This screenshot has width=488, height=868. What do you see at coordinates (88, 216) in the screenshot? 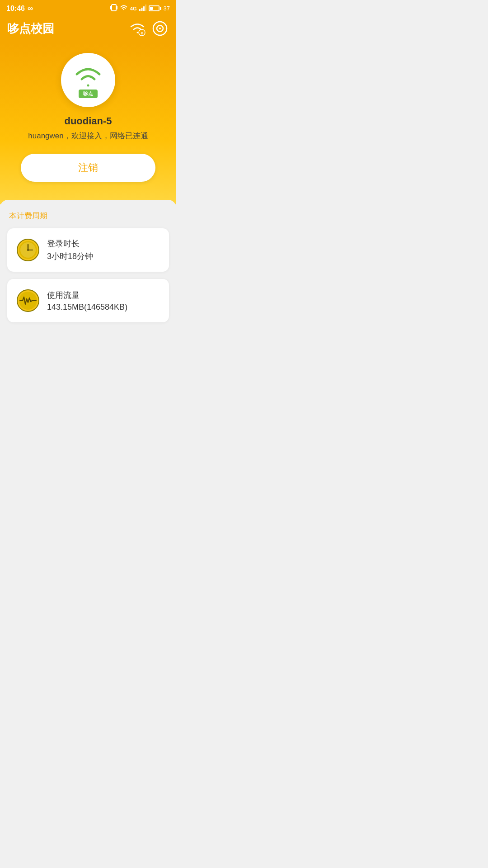
I see `section-title: 本计费周期` at bounding box center [88, 216].